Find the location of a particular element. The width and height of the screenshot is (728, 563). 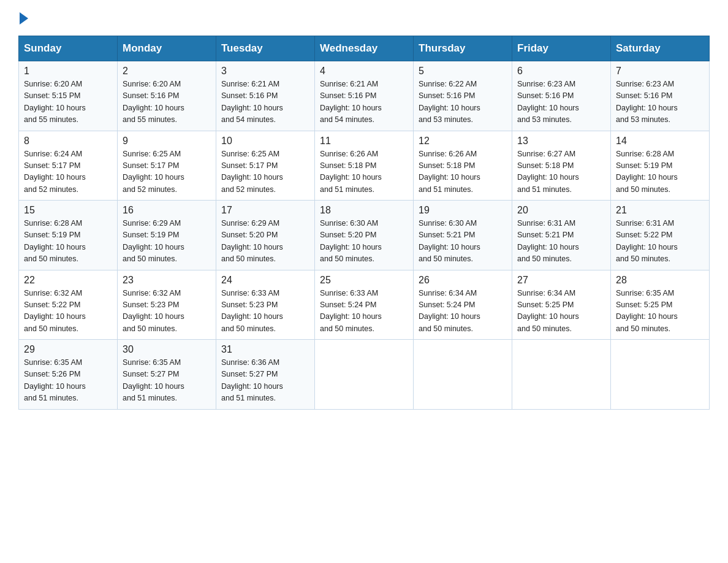

day-info: Sunrise: 6:33 AMSunset: 5:23 PMDaylight:… is located at coordinates (265, 312).